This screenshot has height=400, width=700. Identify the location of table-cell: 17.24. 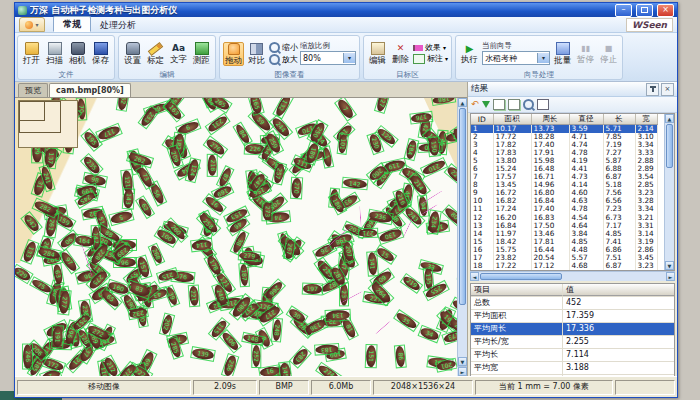
(512, 209).